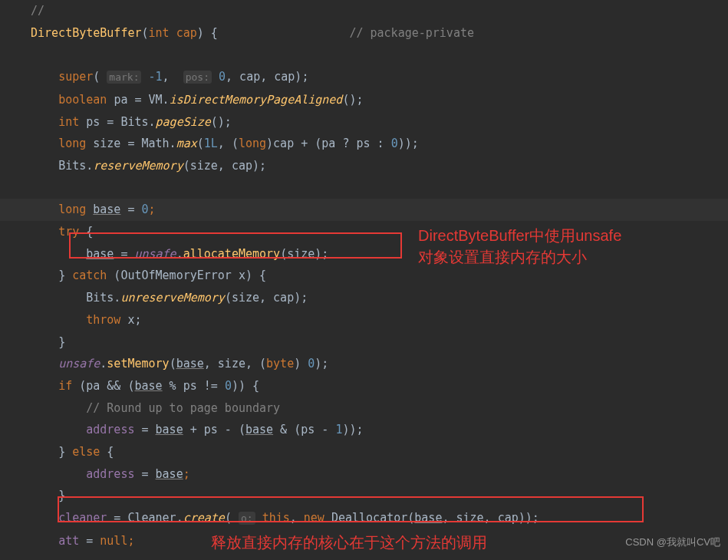  I want to click on code-line: address = base + ps - (base & (ps - 1));, so click(379, 430).